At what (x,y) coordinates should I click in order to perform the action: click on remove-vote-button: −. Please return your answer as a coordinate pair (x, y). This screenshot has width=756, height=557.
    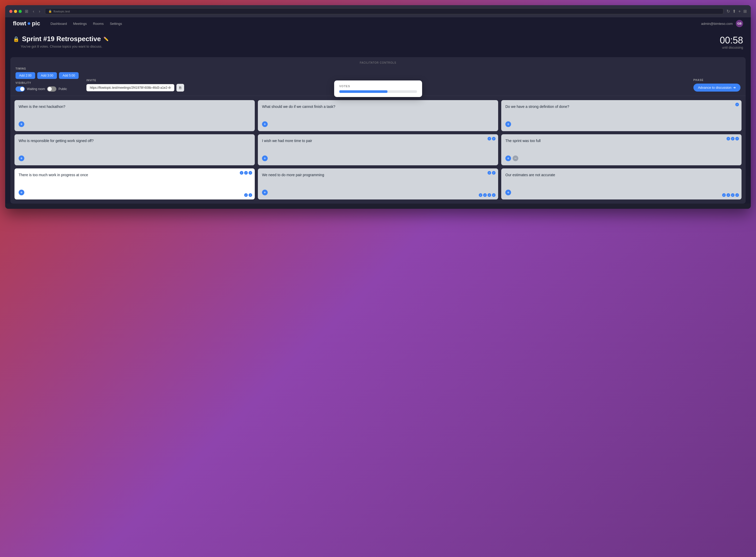
    Looking at the image, I should click on (516, 158).